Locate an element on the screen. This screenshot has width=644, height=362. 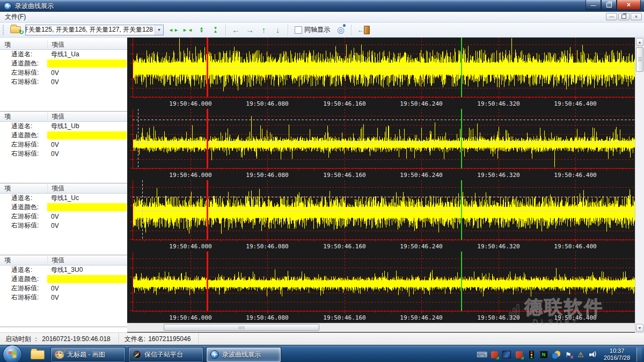
display-icon is located at coordinates (507, 354).